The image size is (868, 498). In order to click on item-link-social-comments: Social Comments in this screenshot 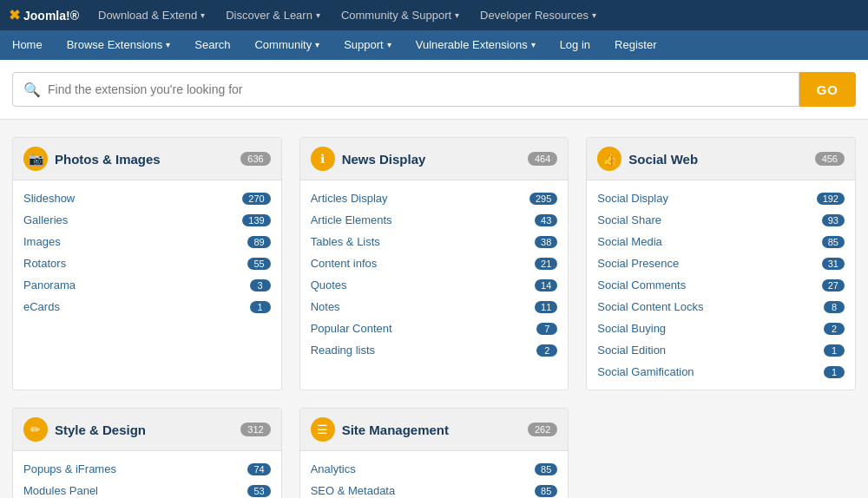, I will do `click(641, 285)`.